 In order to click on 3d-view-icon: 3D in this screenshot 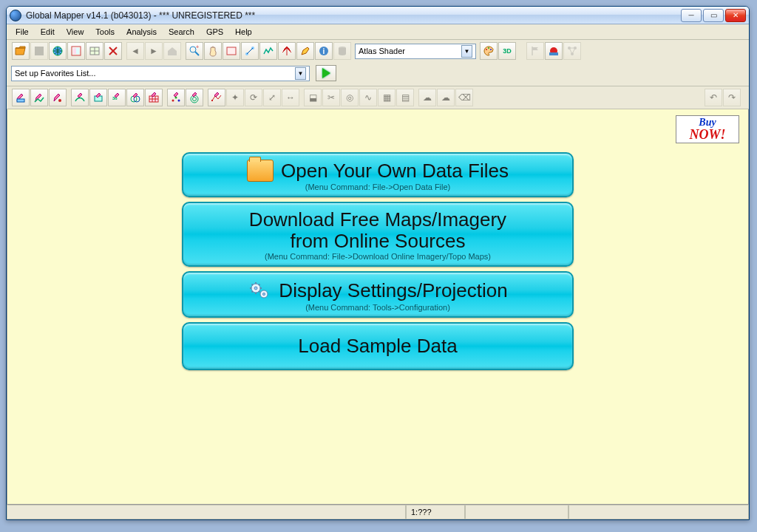, I will do `click(507, 51)`.